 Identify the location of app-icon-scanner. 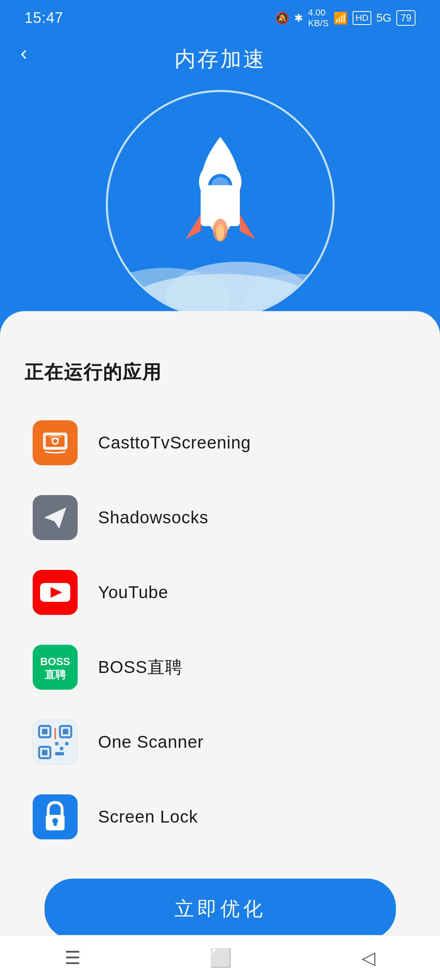
(55, 742).